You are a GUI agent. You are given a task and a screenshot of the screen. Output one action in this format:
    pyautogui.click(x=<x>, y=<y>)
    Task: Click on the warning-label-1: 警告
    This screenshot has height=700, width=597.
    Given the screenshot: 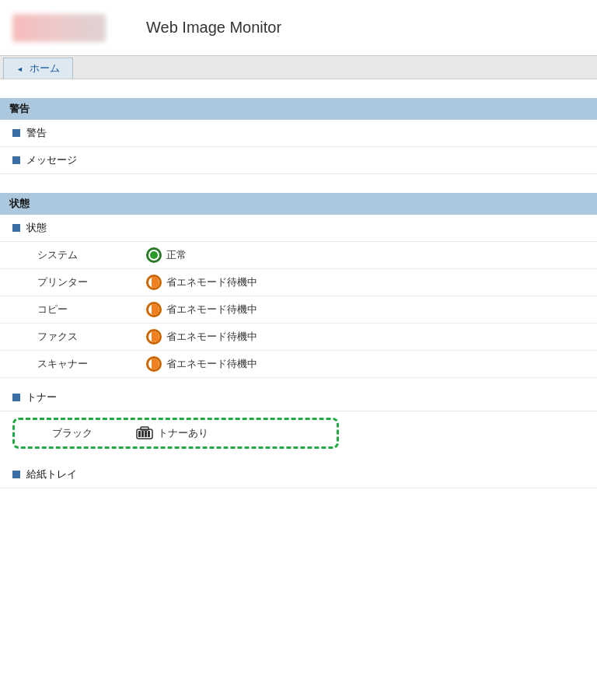 What is the action you would take?
    pyautogui.click(x=37, y=133)
    